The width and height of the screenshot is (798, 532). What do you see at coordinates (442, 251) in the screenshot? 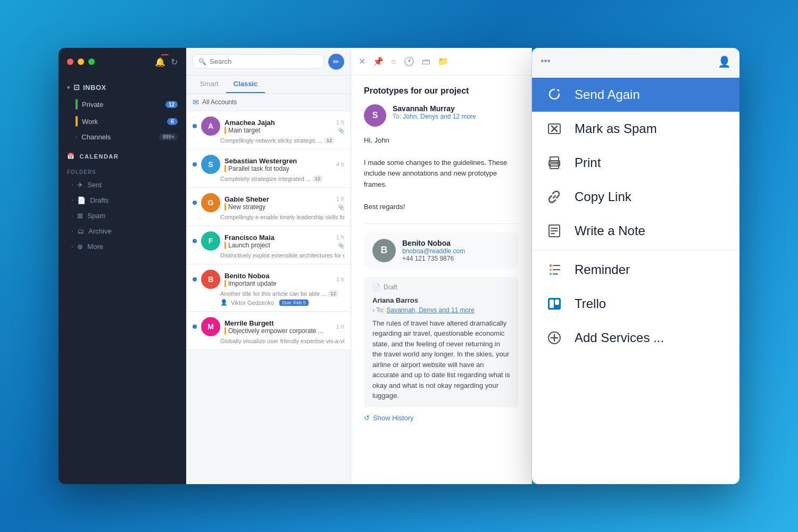
I see `contact-card: B Benito Noboa bnoboa@readdle.com +44 12…` at bounding box center [442, 251].